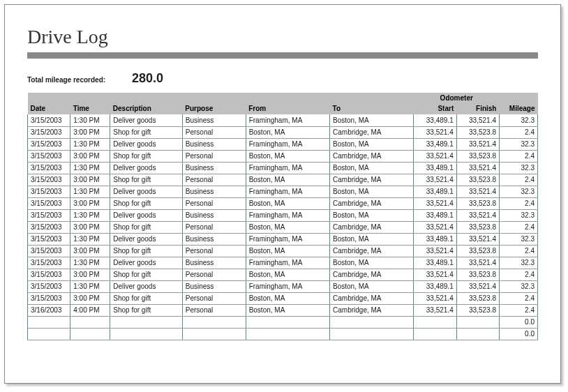 The width and height of the screenshot is (568, 392). I want to click on table-row: 3/16/20034:00 PMShop for giftPersonalBos…, so click(283, 310).